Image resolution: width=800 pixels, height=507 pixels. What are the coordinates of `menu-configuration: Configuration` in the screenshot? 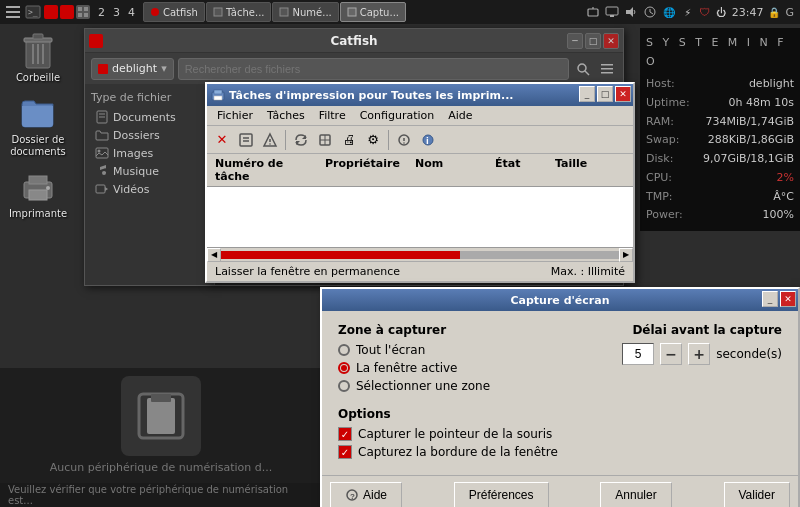 It's located at (398, 116).